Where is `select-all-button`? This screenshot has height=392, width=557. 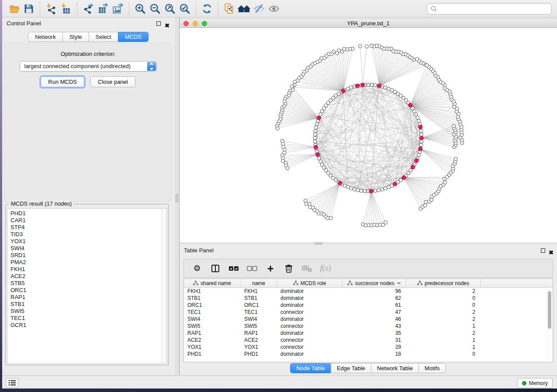
select-all-button is located at coordinates (234, 268).